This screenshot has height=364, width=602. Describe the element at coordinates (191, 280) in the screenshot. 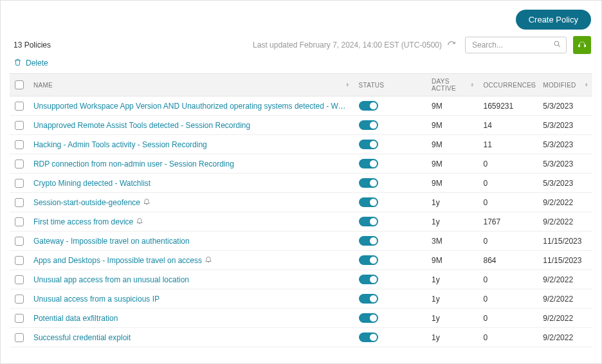

I see `policy-name-link: Unusual app access from an unusual locat…` at that location.